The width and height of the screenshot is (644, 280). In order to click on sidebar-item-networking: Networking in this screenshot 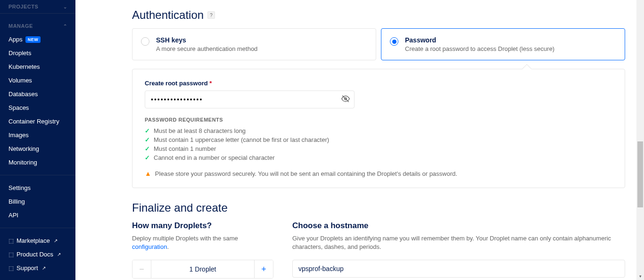, I will do `click(38, 149)`.